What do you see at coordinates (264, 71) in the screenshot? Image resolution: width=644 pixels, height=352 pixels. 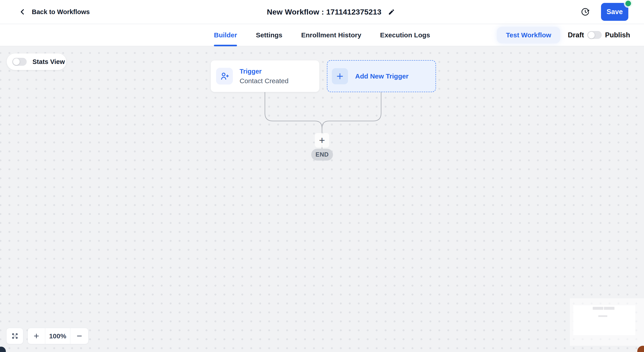 I see `trigger-card-title: Trigger` at bounding box center [264, 71].